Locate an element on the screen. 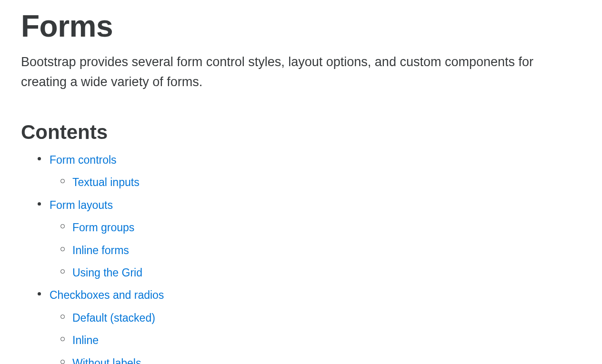 This screenshot has width=602, height=364. toc-link-default-stacked: Default (stacked) is located at coordinates (114, 318).